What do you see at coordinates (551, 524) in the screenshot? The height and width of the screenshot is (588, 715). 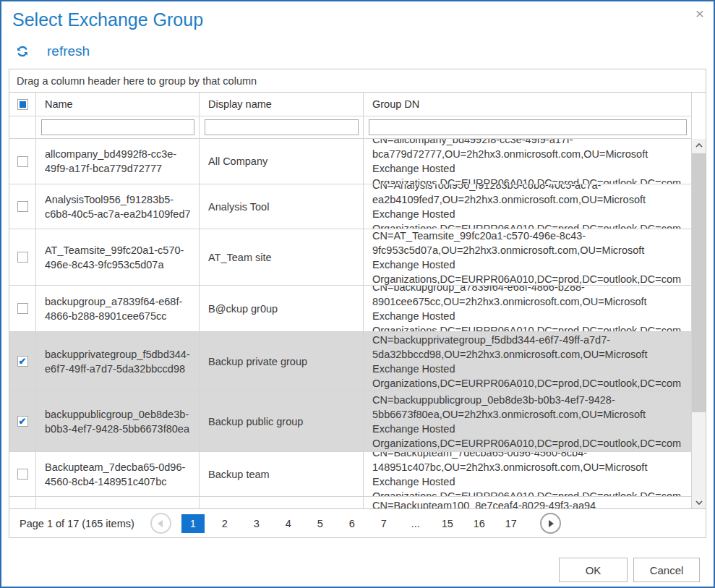 I see `next-page-button` at bounding box center [551, 524].